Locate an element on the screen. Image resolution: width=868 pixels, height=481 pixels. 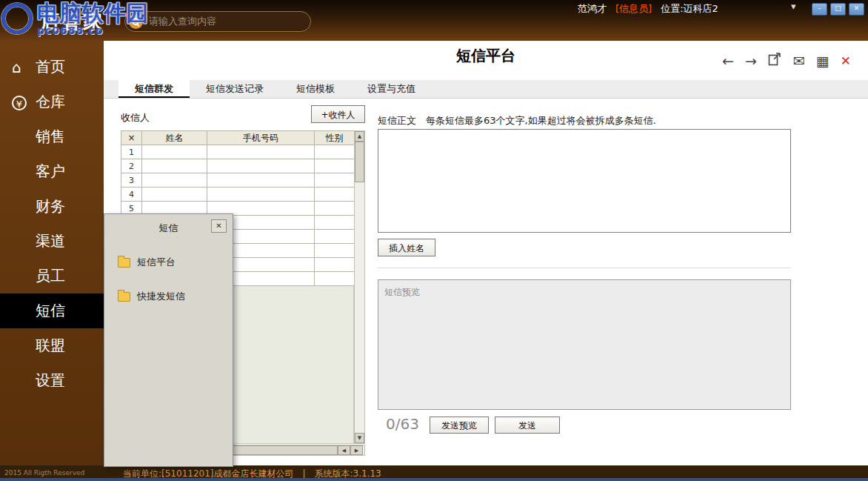
char-counter: 0/63 is located at coordinates (403, 424).